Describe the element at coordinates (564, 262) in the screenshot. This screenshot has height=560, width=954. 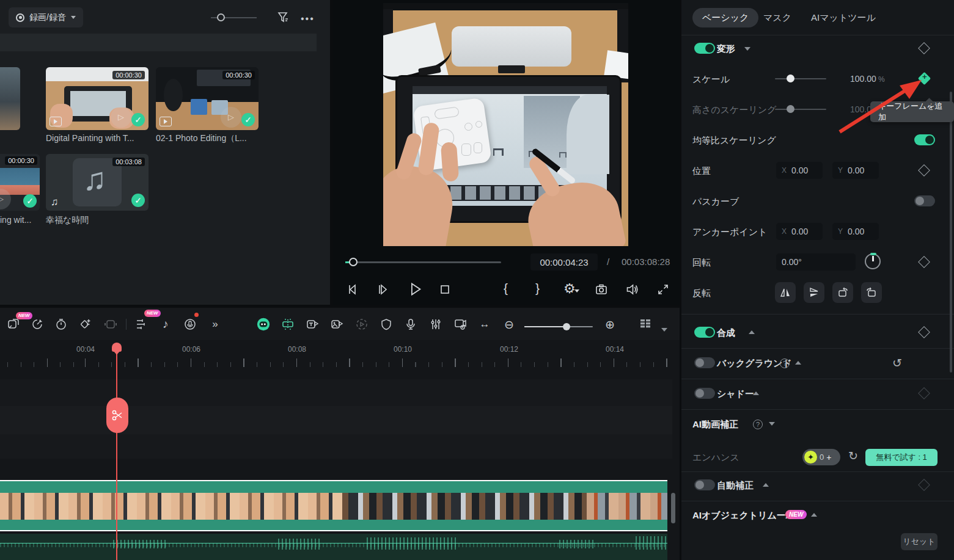
I see `current-timecode: 00:00:04:23` at that location.